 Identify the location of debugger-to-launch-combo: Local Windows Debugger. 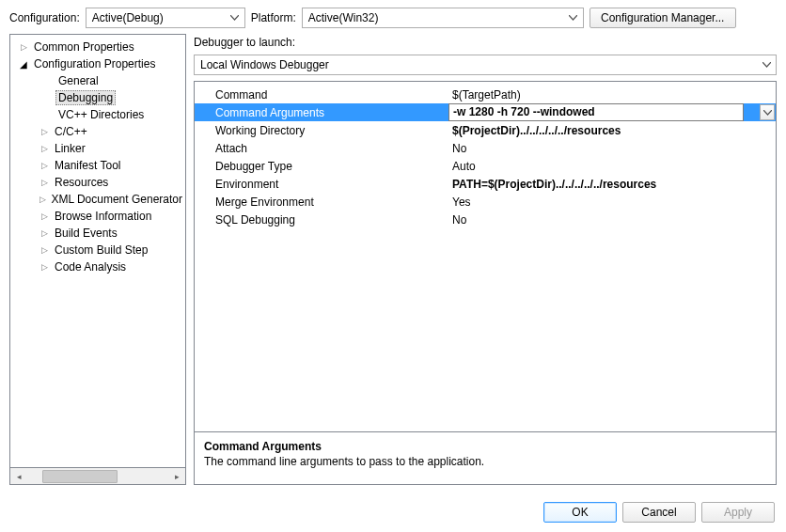
(485, 65).